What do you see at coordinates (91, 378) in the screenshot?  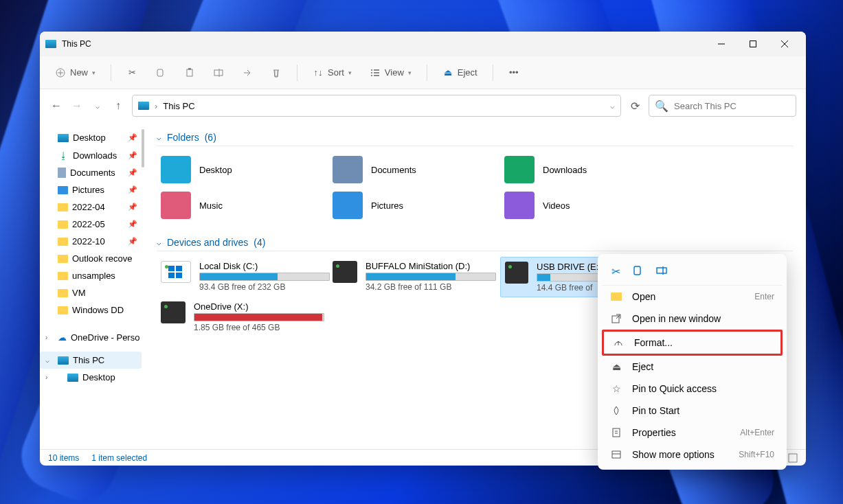 I see `sidebar-item-desktop: ›Desktop` at bounding box center [91, 378].